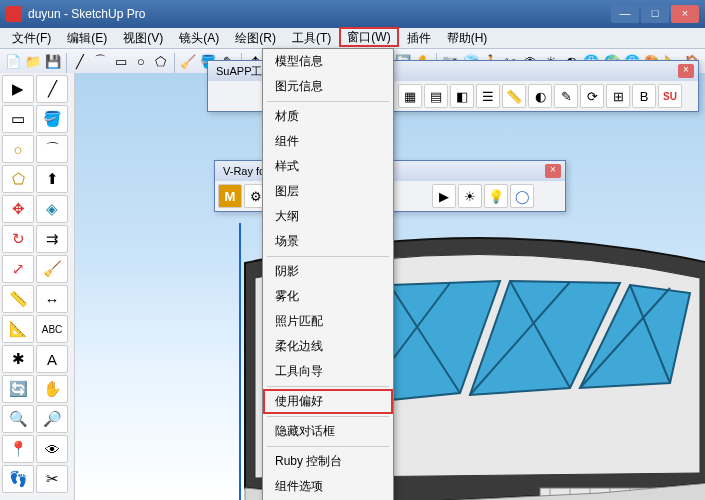 The width and height of the screenshot is (705, 500). Describe the element at coordinates (18, 119) in the screenshot. I see `rect-tool: ▭` at that location.